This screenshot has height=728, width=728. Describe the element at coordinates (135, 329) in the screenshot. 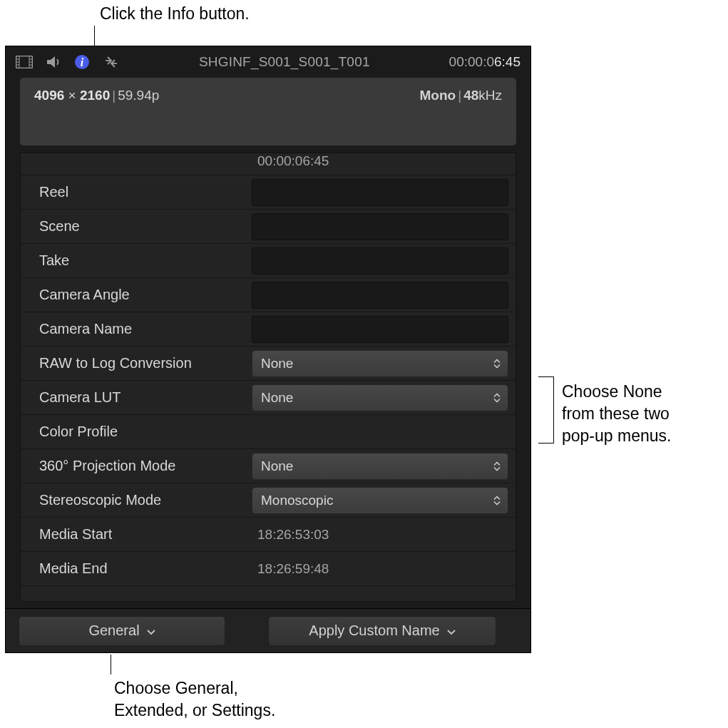

I see `label-camera-name: Camera Name` at that location.